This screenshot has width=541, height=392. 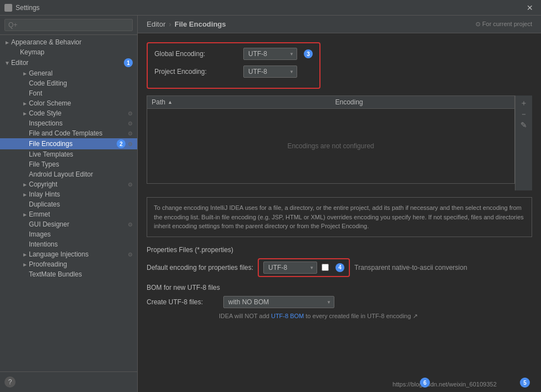 I want to click on title-bar: Settings ✕, so click(x=270, y=8).